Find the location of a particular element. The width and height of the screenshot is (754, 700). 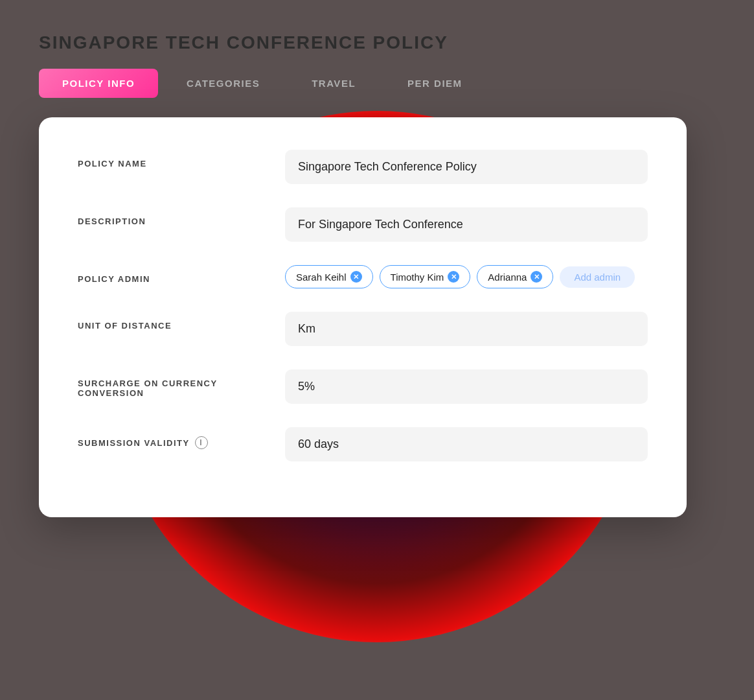

admin-tag-timothy: Timothy Kim ✕ is located at coordinates (425, 277).